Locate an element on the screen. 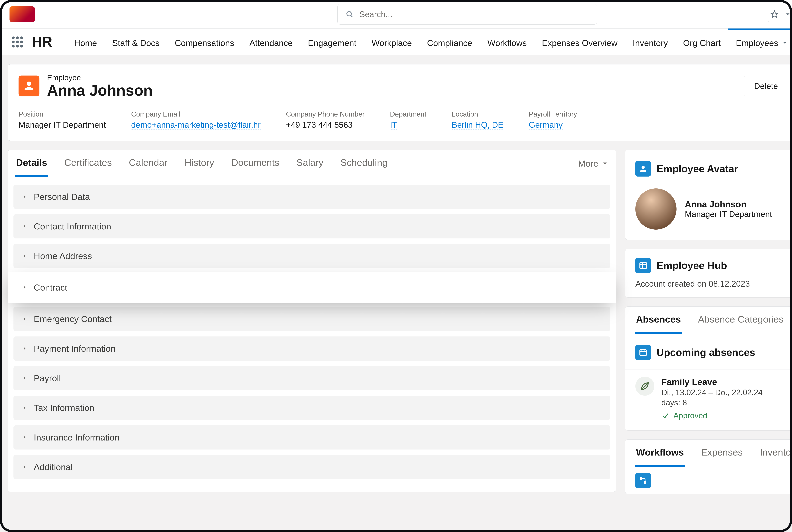 This screenshot has width=792, height=532. record-header: Employee Anna Johnson Delete Edit Printa… is located at coordinates (400, 102).